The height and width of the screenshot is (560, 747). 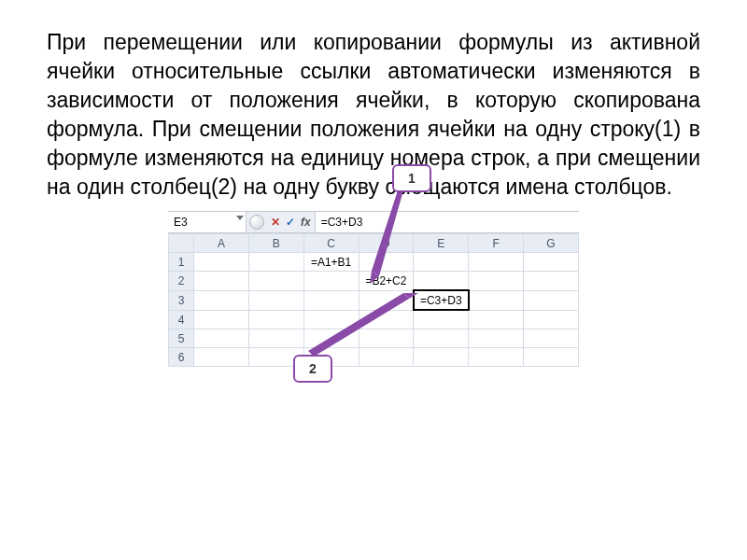 I want to click on expand-icon, so click(x=257, y=222).